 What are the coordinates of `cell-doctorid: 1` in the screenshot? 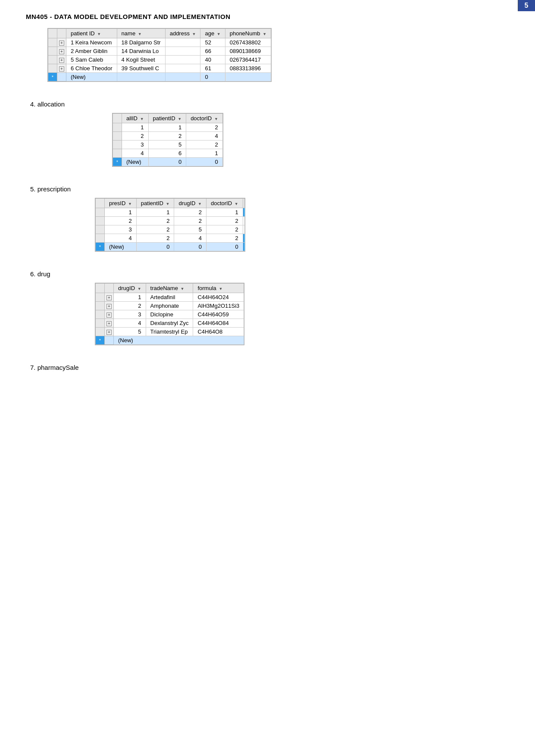 It's located at (224, 212).